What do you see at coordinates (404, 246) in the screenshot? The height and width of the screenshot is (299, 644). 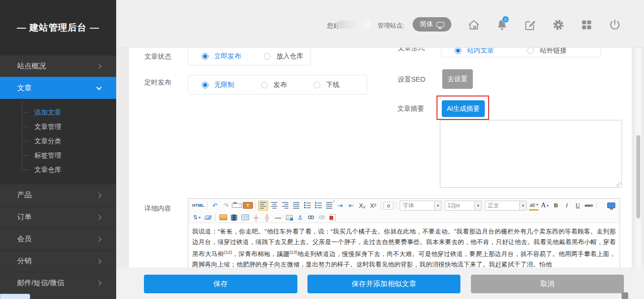 I see `editor-content: 我说道：“爸爸，你走吧。”他往车外看了看，说：“我买几个橘子去。你就在此地，不要…` at bounding box center [404, 246].